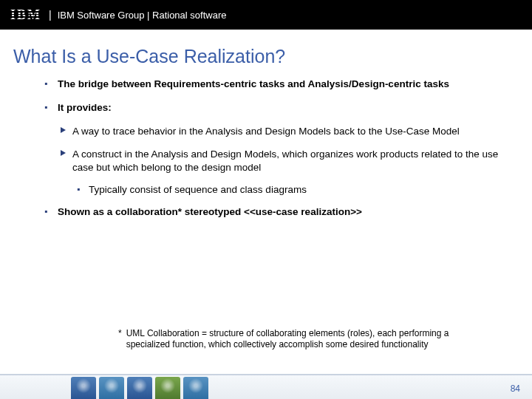  I want to click on footnote-text: UML Collaboration = structure of collabo…, so click(307, 340).